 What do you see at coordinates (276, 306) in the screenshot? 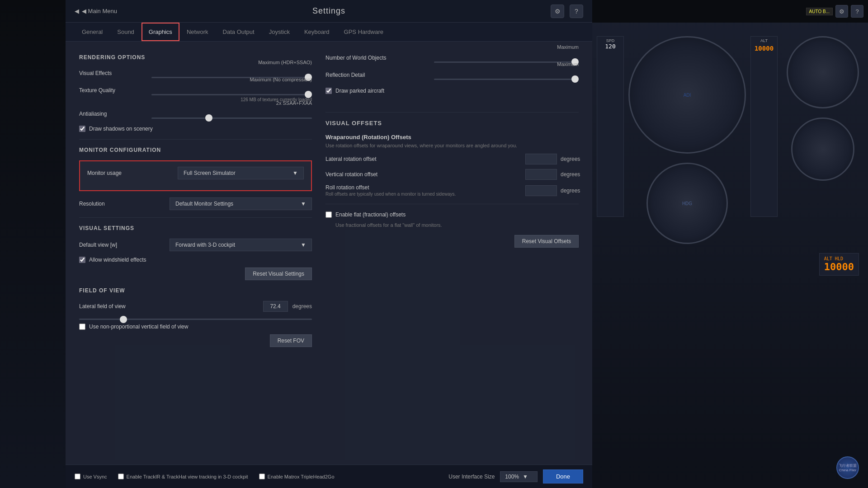
I see `lateral-fov-input: 72.4` at bounding box center [276, 306].